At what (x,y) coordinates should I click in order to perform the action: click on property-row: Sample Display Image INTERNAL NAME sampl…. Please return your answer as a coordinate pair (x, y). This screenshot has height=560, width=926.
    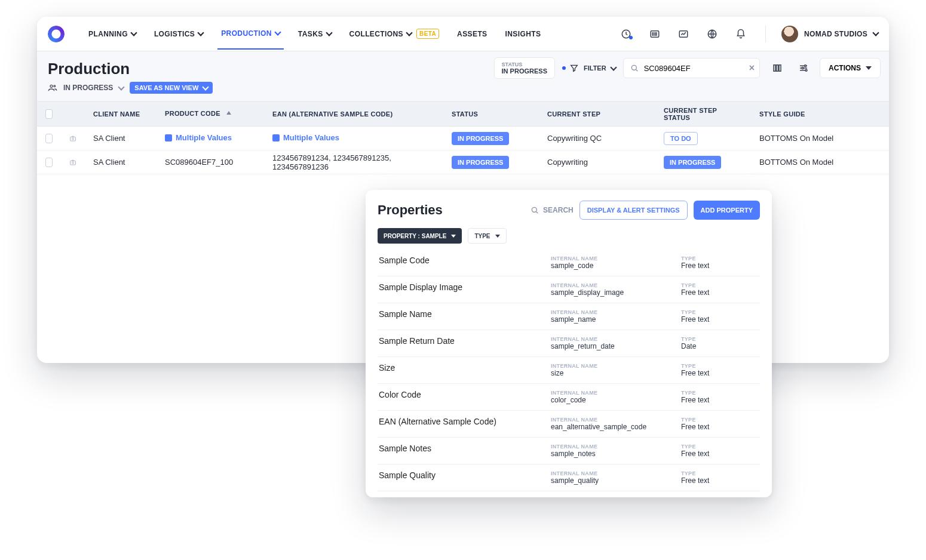
    Looking at the image, I should click on (569, 290).